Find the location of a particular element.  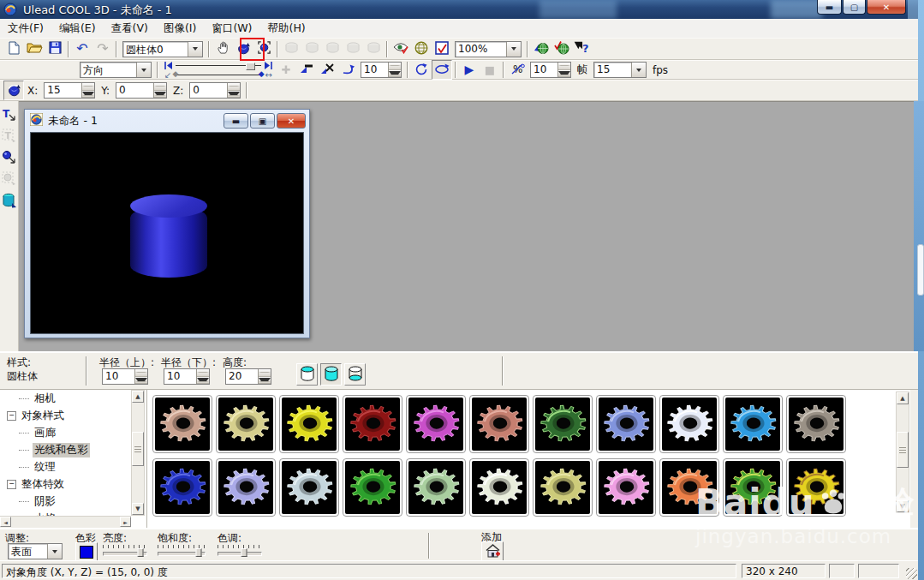

fps-value: 15 is located at coordinates (620, 70).